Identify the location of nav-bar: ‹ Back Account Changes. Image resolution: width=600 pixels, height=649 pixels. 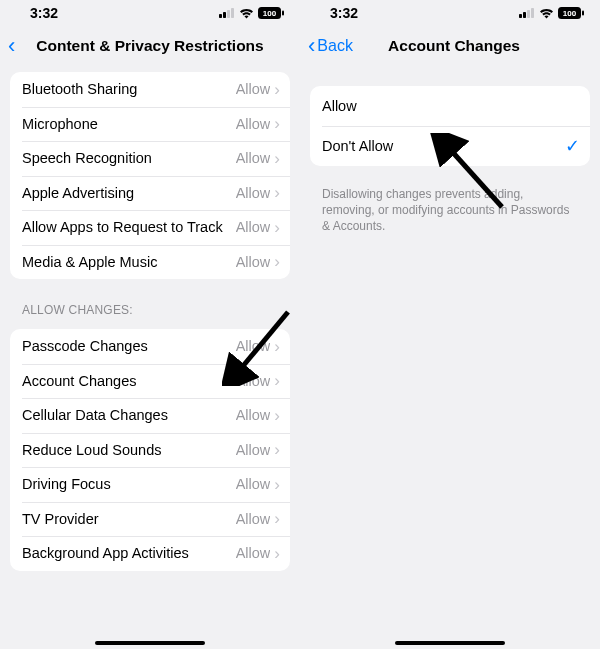
(450, 46).